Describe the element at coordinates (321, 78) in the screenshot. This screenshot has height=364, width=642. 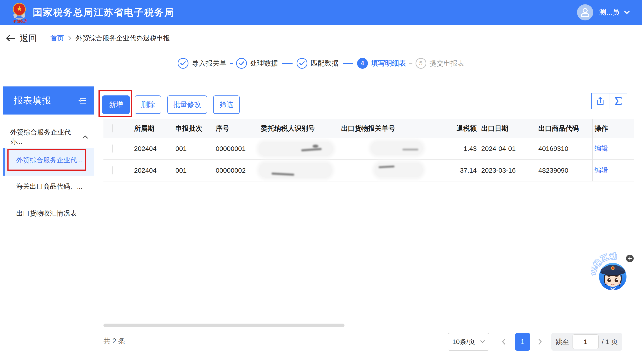
I see `divider` at that location.